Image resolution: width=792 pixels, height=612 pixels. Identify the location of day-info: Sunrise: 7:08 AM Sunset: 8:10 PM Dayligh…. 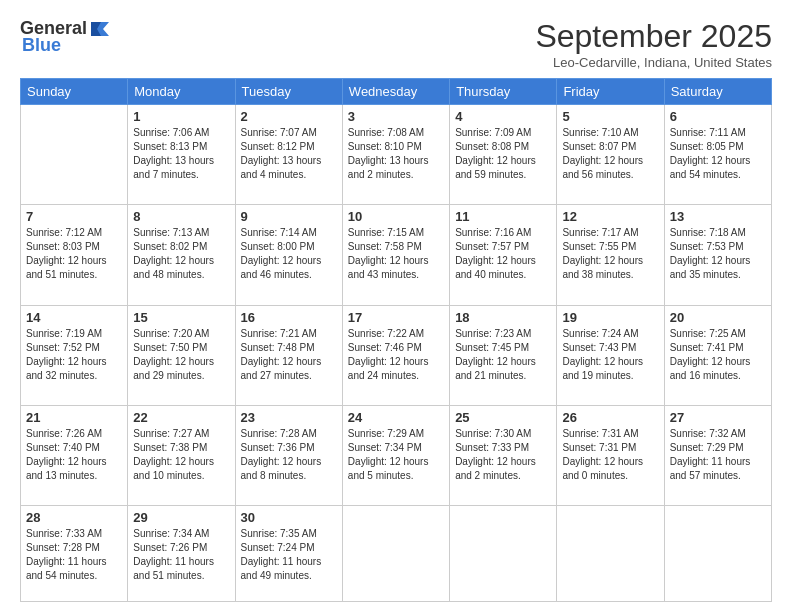
(396, 154).